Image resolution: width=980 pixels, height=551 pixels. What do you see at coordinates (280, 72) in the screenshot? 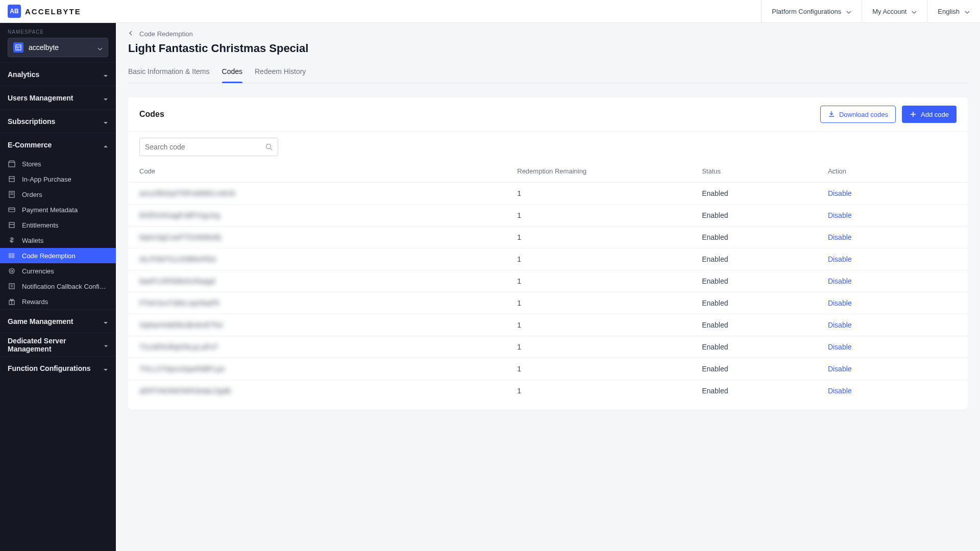
I see `tab-redeem-history: Redeem History` at bounding box center [280, 72].